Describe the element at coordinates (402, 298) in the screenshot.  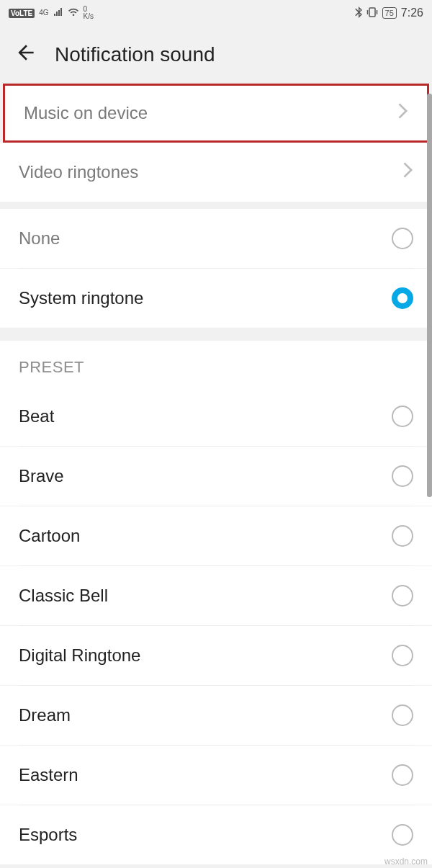
I see `radio-checked-icon` at that location.